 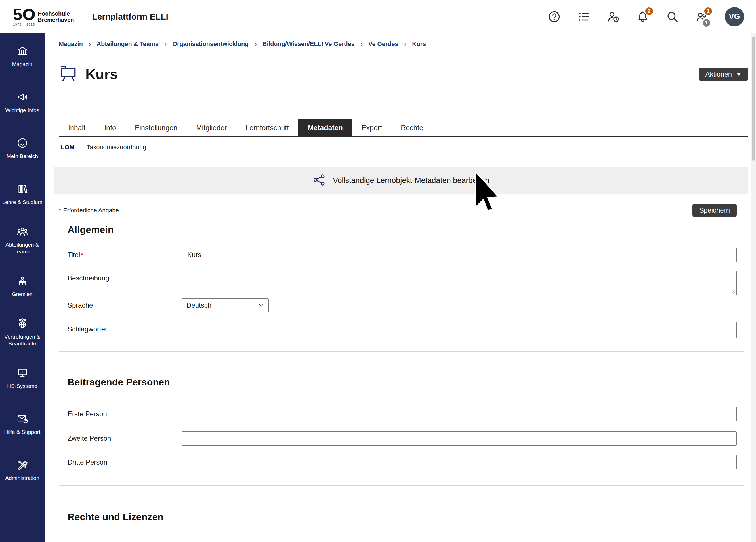 What do you see at coordinates (125, 277) in the screenshot?
I see `beschreibung-label: Beschreibung` at bounding box center [125, 277].